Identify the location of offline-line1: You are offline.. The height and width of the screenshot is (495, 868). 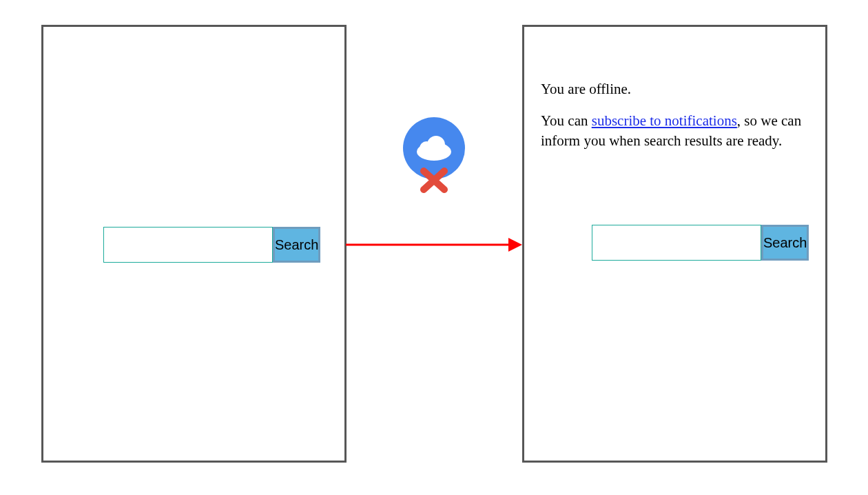
(675, 89).